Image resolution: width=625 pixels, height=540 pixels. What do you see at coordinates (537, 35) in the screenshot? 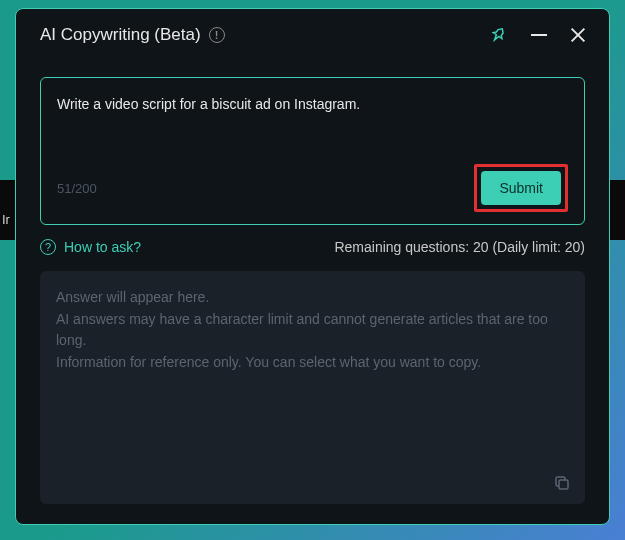
I see `window-controls` at bounding box center [537, 35].